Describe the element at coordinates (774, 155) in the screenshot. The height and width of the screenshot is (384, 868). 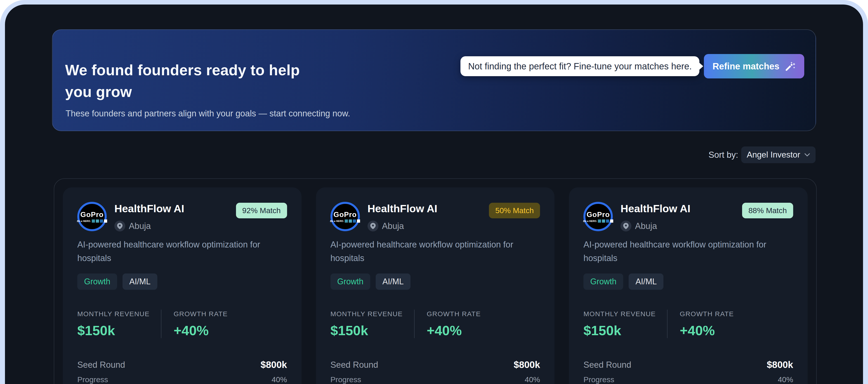
I see `sort-selected-option: Angel Investor` at that location.